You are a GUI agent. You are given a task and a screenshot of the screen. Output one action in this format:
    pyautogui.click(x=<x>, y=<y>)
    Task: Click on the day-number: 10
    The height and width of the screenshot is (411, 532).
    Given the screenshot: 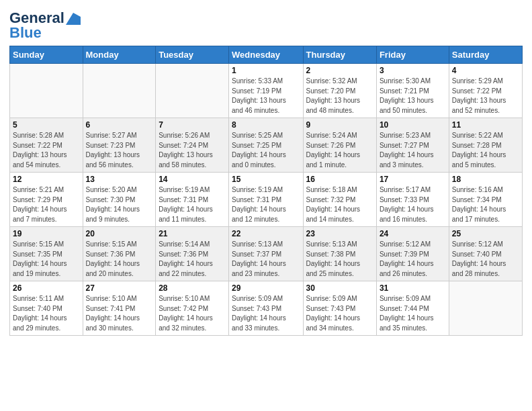 What is the action you would take?
    pyautogui.click(x=412, y=125)
    